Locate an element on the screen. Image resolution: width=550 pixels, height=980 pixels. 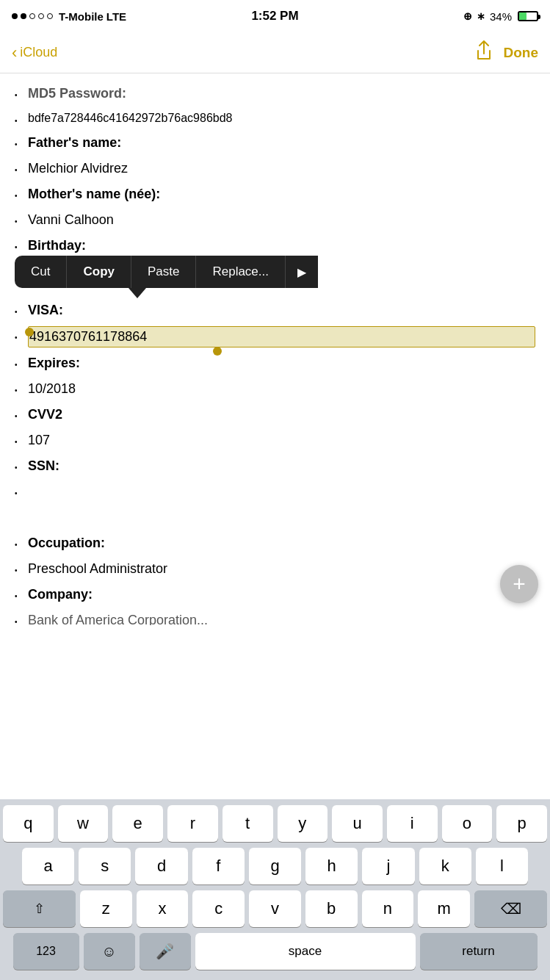
visa-number-text: 4916370761178864 is located at coordinates (282, 336).